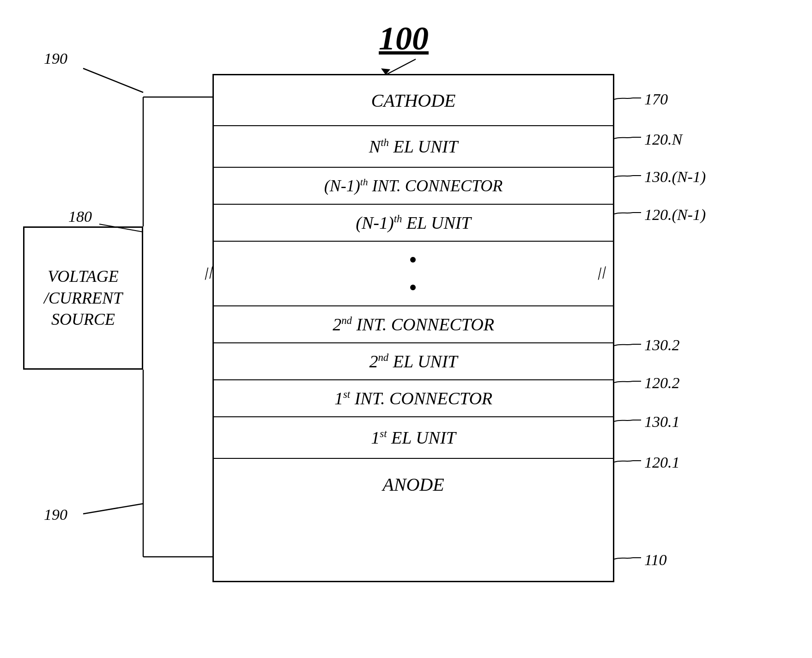  Describe the element at coordinates (413, 398) in the screenshot. I see `1st-conn-label: 1st INT. CONNECTOR` at that location.